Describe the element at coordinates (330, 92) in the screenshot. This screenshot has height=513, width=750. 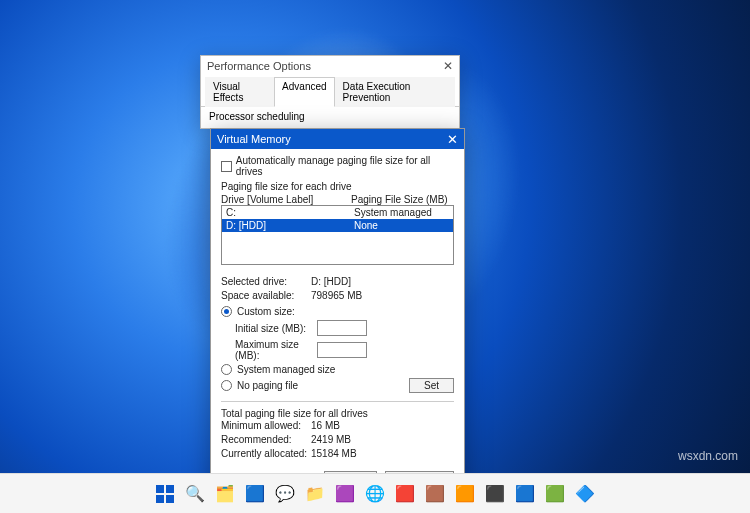
I see `perf-tabs: Visual Effects Advanced Data Execution P…` at that location.